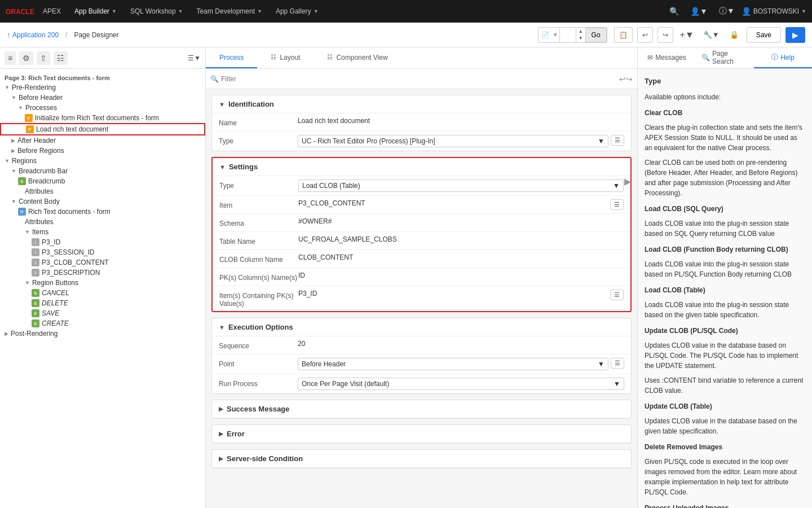  I want to click on messages-tab-icon: ✉, so click(650, 58).